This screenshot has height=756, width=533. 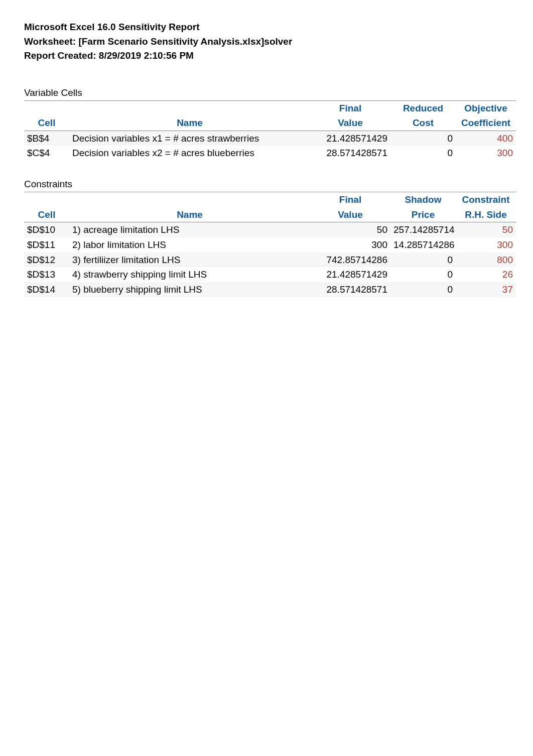 I want to click on vc-head-name: Name, so click(x=190, y=123).